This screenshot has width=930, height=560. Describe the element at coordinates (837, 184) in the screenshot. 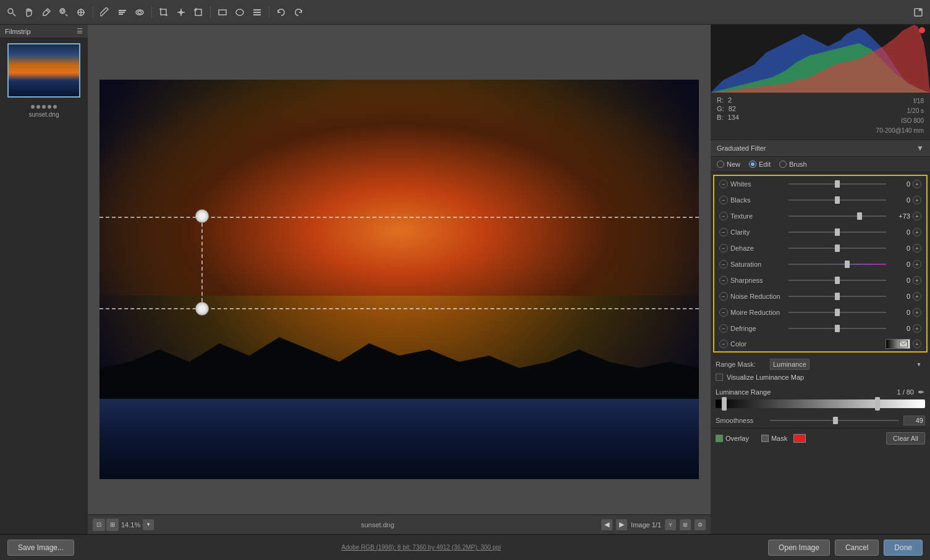

I see `whites-thumb` at that location.